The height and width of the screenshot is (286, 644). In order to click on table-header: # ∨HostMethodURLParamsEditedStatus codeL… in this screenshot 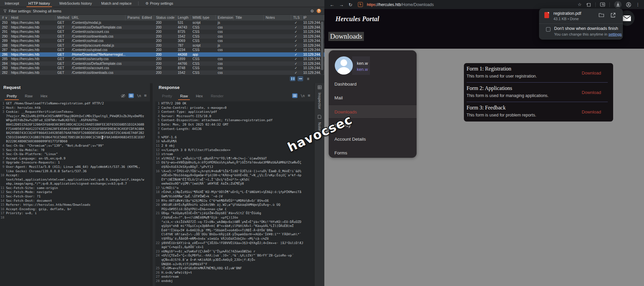, I will do `click(162, 17)`.